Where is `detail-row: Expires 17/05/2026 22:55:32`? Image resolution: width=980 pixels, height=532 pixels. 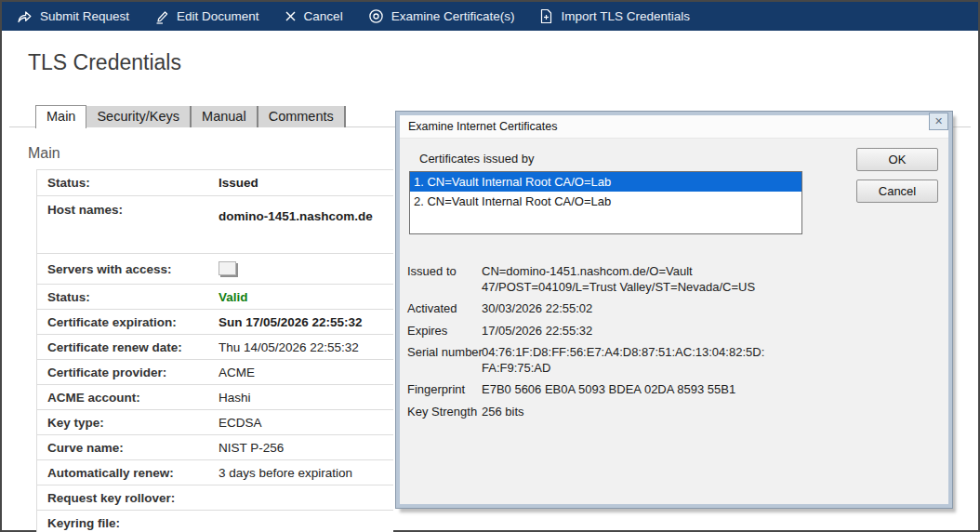 detail-row: Expires 17/05/2026 22:55:32 is located at coordinates (626, 331).